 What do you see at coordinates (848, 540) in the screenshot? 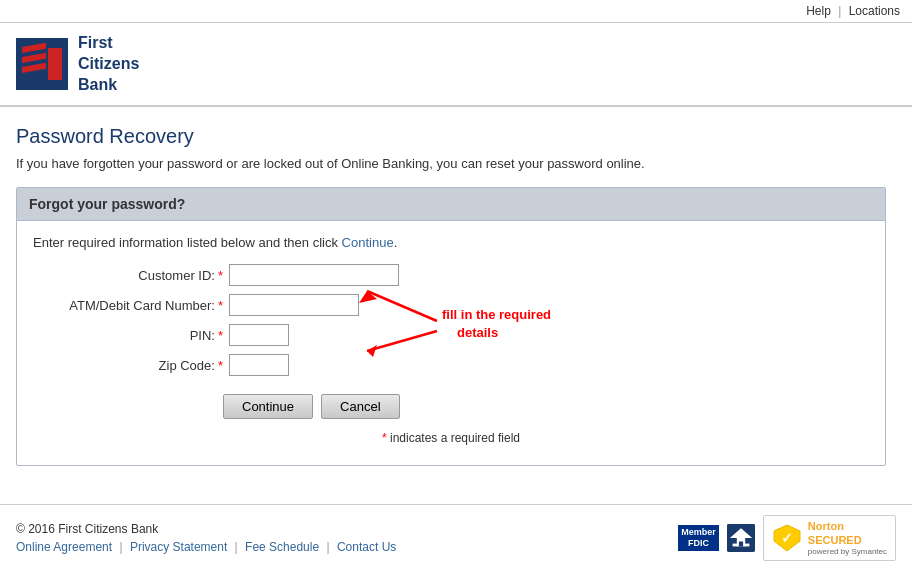
I see `norton-secured: SECURED` at bounding box center [848, 540].